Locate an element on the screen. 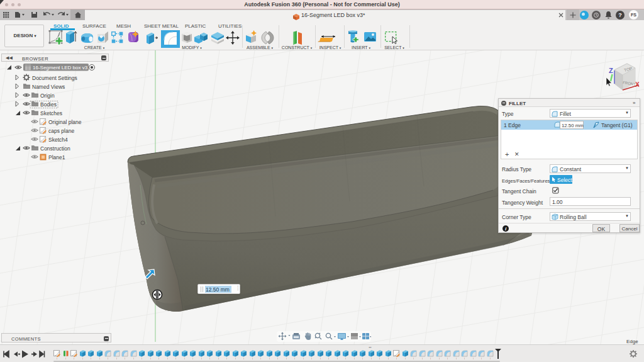 This screenshot has width=644, height=362. svg-text: Construction is located at coordinates (55, 149).